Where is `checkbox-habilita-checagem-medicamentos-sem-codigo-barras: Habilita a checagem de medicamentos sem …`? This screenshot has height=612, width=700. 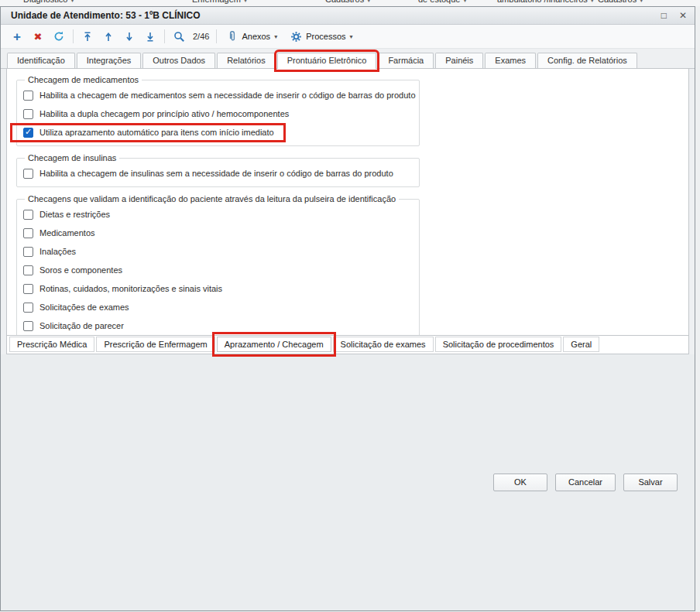
checkbox-habilita-checagem-medicamentos-sem-codigo-barras: Habilita a checagem de medicamentos sem … is located at coordinates (218, 95).